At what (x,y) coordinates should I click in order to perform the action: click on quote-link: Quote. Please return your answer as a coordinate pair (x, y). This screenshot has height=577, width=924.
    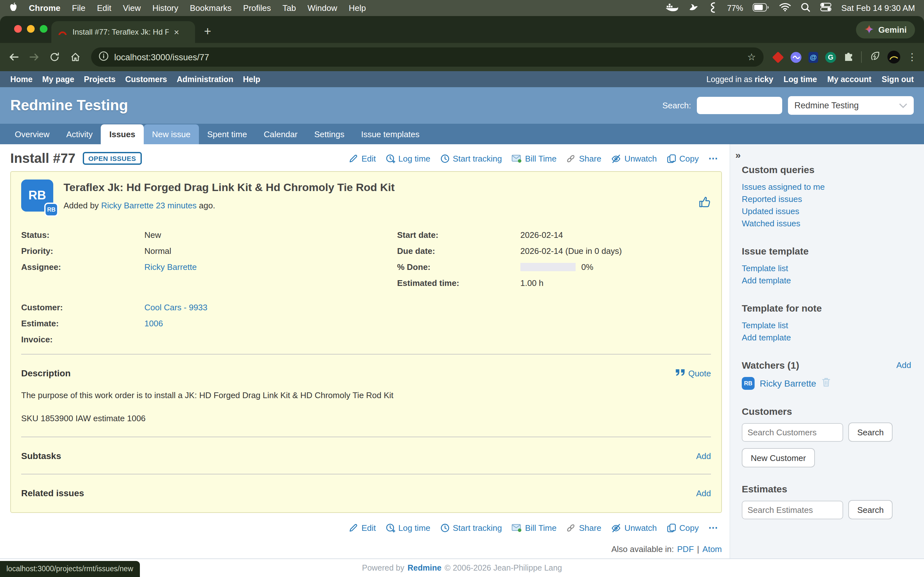
    Looking at the image, I should click on (699, 373).